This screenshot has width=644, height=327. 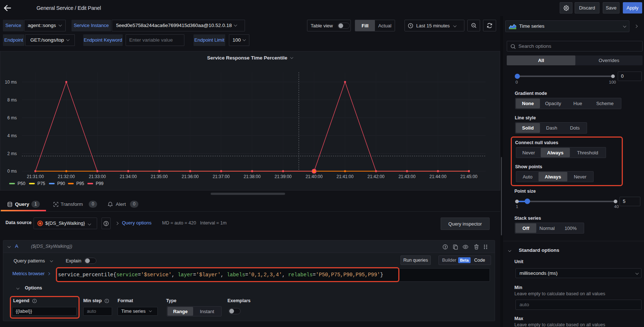 What do you see at coordinates (252, 177) in the screenshot?
I see `svg-text: 21:38:00` at bounding box center [252, 177].